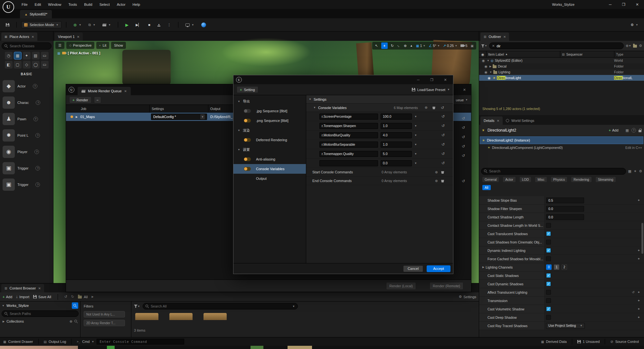 This screenshot has width=644, height=349. I want to click on place-actor-item: ◉Player?, so click(26, 152).